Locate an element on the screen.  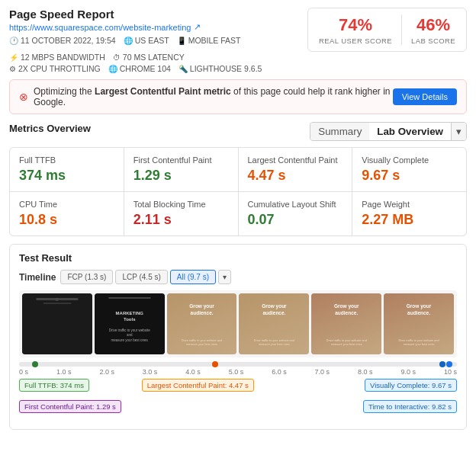
ruler-labels: 0 s 1.0 s 2.0 s 3.0 s 4.0 s 5.0 s 6.0 s … is located at coordinates (238, 372).